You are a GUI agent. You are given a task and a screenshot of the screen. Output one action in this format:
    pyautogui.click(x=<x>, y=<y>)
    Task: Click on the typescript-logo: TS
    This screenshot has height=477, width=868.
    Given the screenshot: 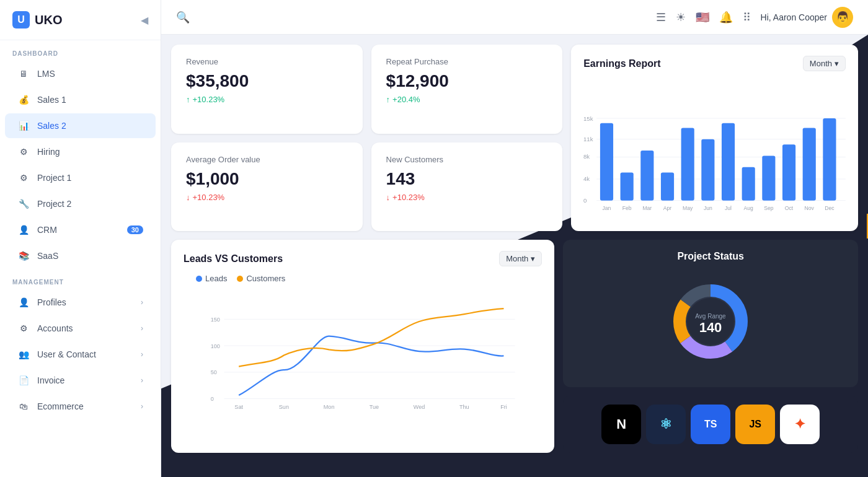 What is the action you would take?
    pyautogui.click(x=711, y=424)
    